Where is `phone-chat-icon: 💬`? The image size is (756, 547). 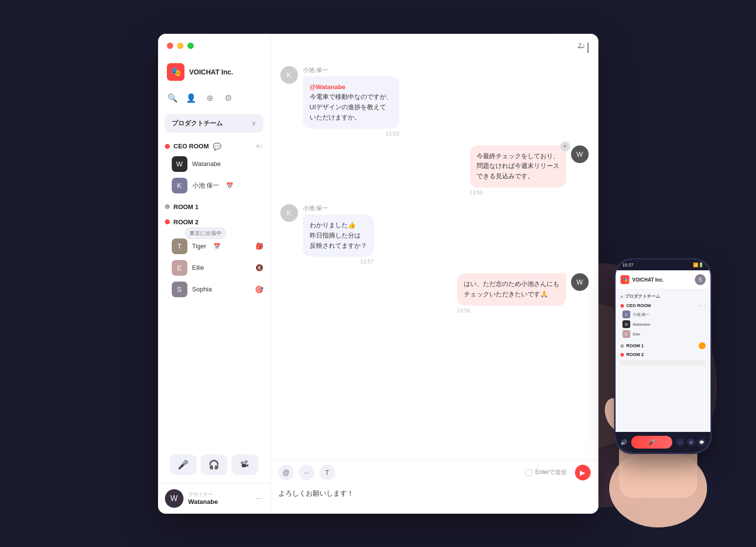 phone-chat-icon: 💬 is located at coordinates (702, 442).